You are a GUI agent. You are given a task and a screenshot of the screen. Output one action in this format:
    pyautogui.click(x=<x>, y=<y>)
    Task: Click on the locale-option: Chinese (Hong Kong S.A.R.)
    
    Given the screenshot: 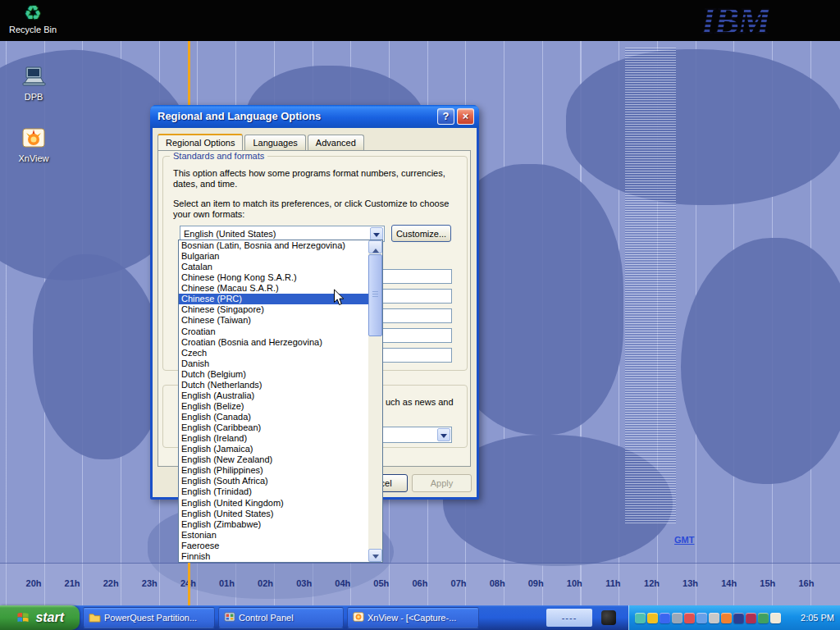 What is the action you would take?
    pyautogui.click(x=274, y=277)
    